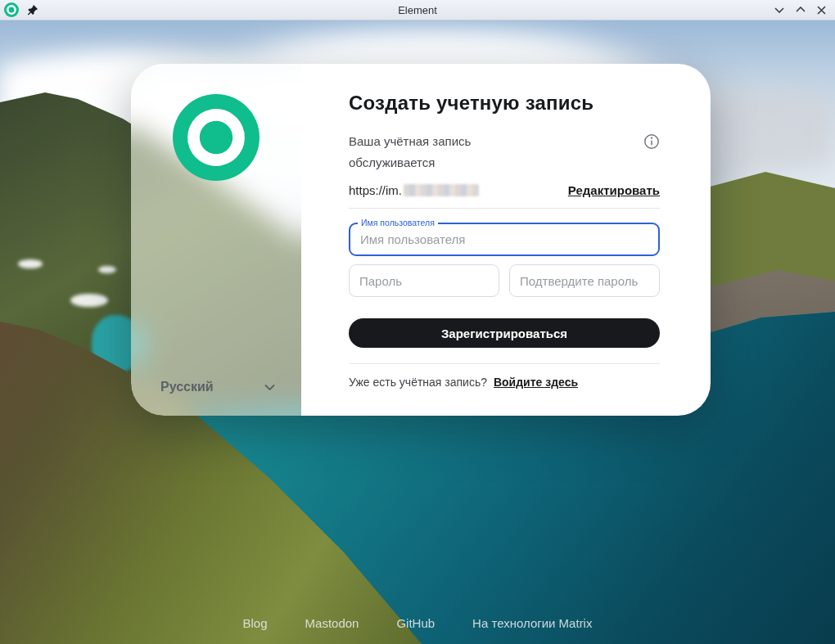 This screenshot has height=644, width=835. Describe the element at coordinates (452, 152) in the screenshot. I see `server-caption: Ваша учётная запись обслуживается` at that location.